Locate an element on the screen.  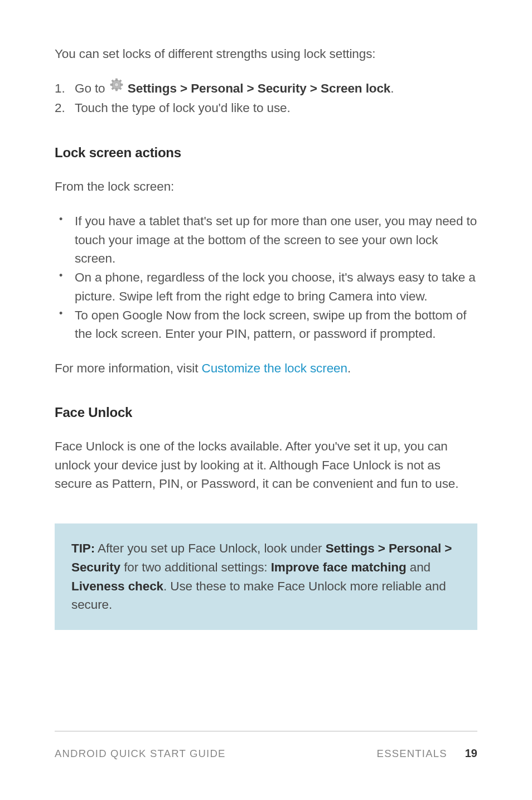
tip-text: and is located at coordinates (418, 568).